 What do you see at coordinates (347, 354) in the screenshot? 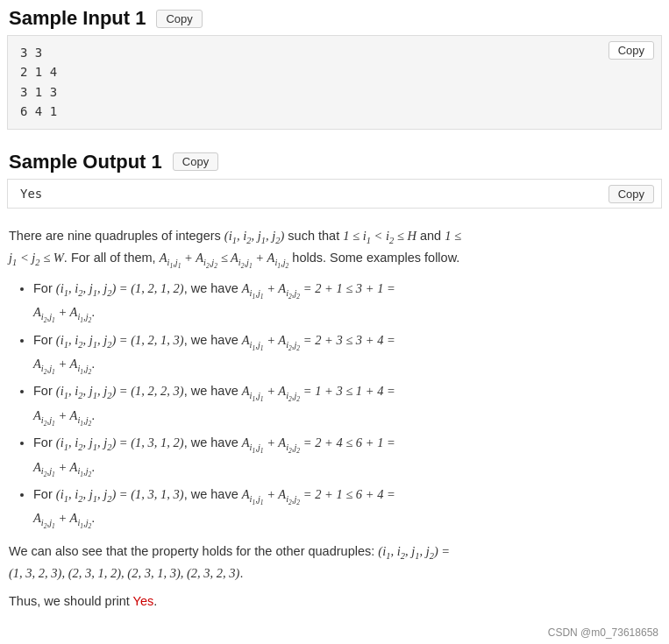
I see `example-item-2: For (i1, i2, j1, j2) = (1, 2, 1, 3), we …` at bounding box center [347, 354].